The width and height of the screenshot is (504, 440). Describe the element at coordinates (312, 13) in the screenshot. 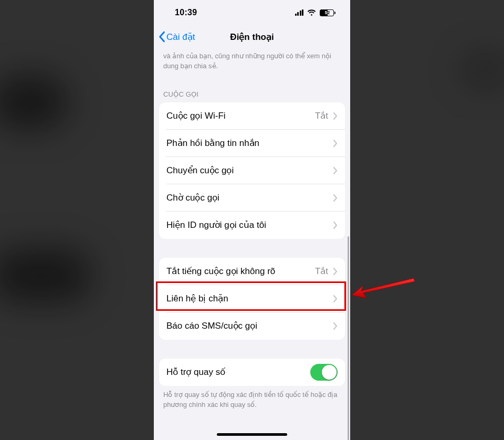

I see `wifi-icon` at that location.